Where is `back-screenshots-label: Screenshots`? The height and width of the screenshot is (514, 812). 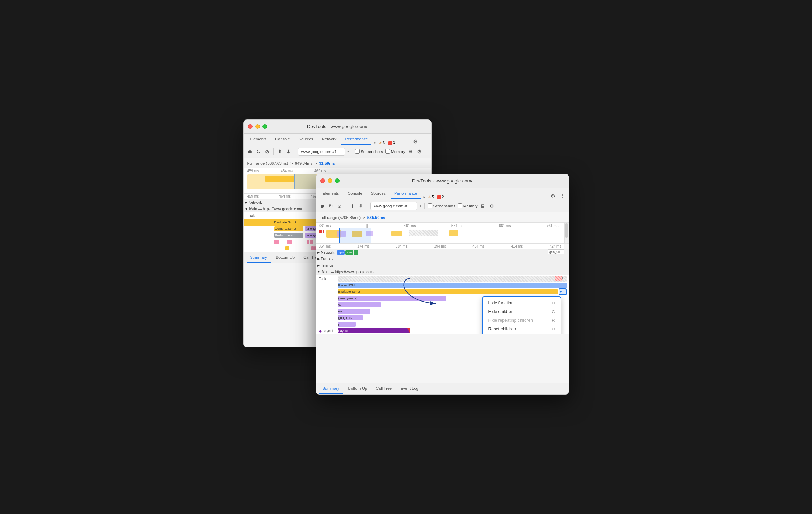
back-screenshots-label: Screenshots is located at coordinates (369, 151).